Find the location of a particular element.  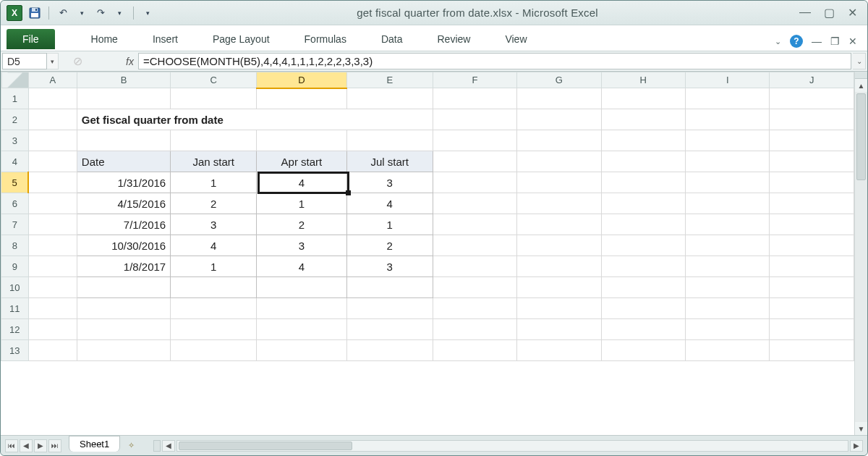

row-header: 10 is located at coordinates (15, 288).